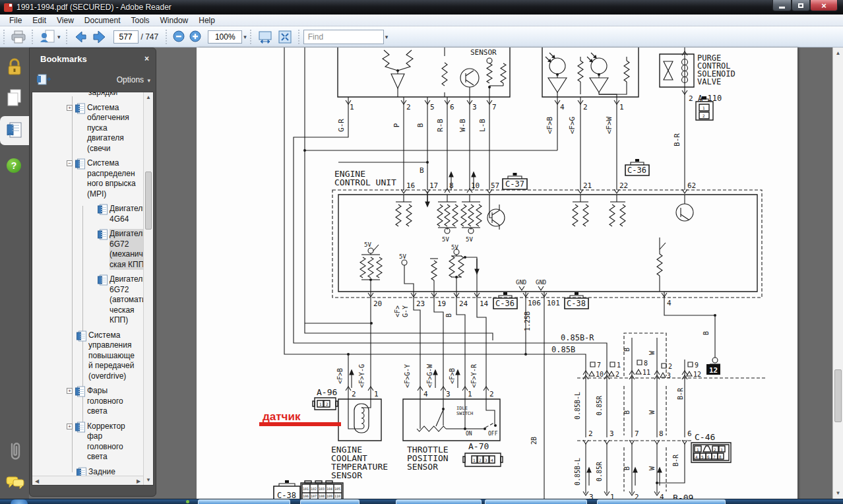  What do you see at coordinates (562, 107) in the screenshot?
I see `diagram-label: 4` at bounding box center [562, 107].